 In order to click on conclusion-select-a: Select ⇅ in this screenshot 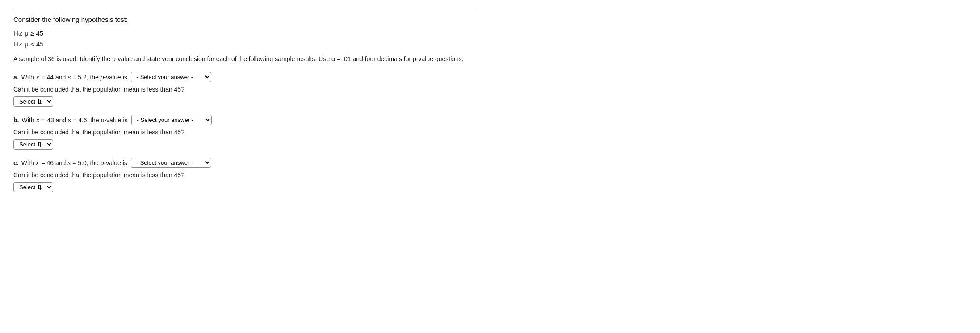, I will do `click(33, 102)`.